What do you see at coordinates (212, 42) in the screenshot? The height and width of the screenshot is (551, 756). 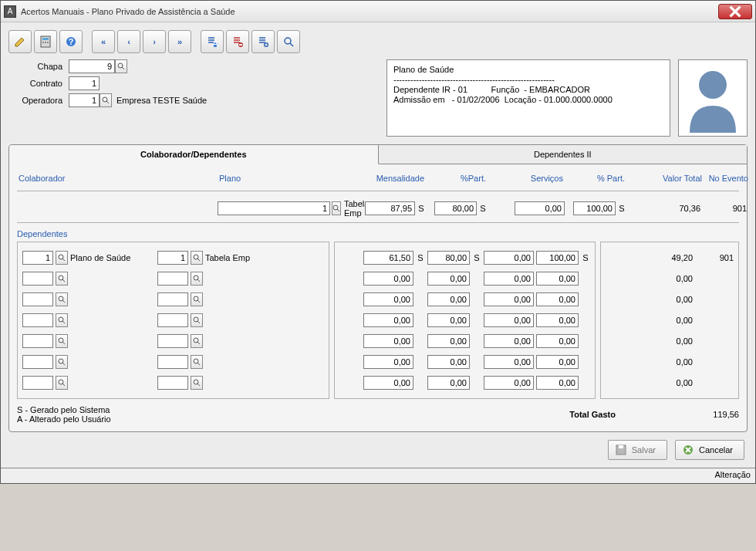 I see `tool-list-a-button: A` at bounding box center [212, 42].